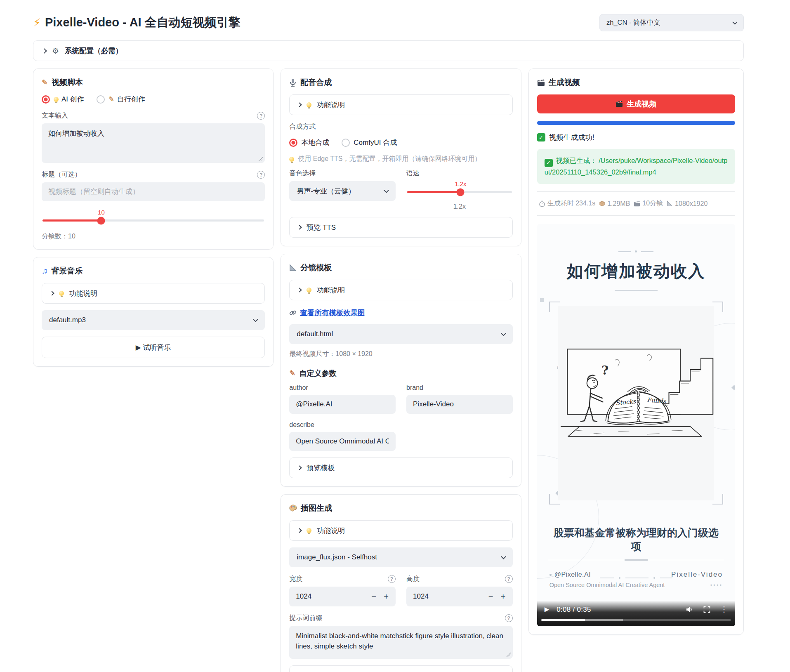 This screenshot has width=790, height=672. Describe the element at coordinates (369, 143) in the screenshot. I see `radio-comfyui-tts: ComfyUI 合成` at that location.